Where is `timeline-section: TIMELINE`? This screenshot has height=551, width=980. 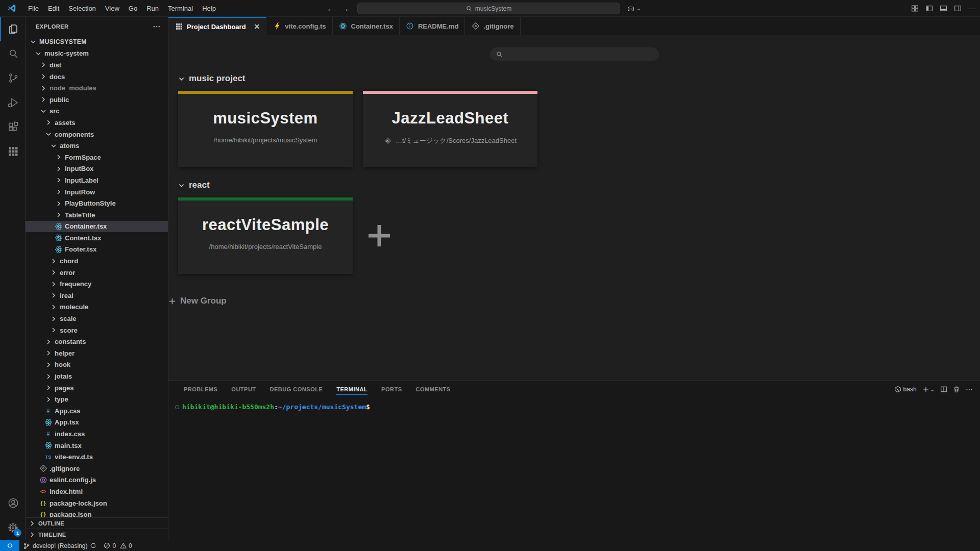
timeline-section: TIMELINE is located at coordinates (97, 534).